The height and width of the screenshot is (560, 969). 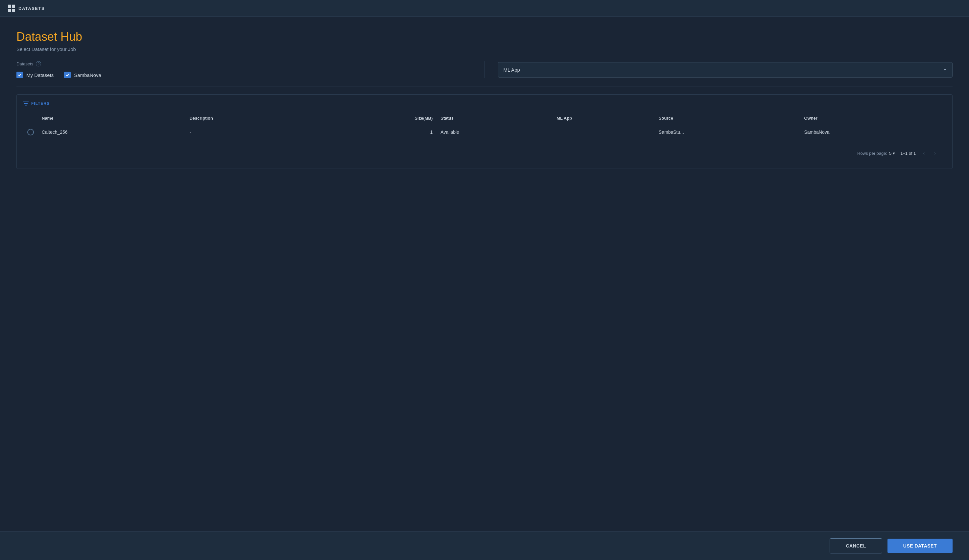 What do you see at coordinates (484, 86) in the screenshot?
I see `section-divider` at bounding box center [484, 86].